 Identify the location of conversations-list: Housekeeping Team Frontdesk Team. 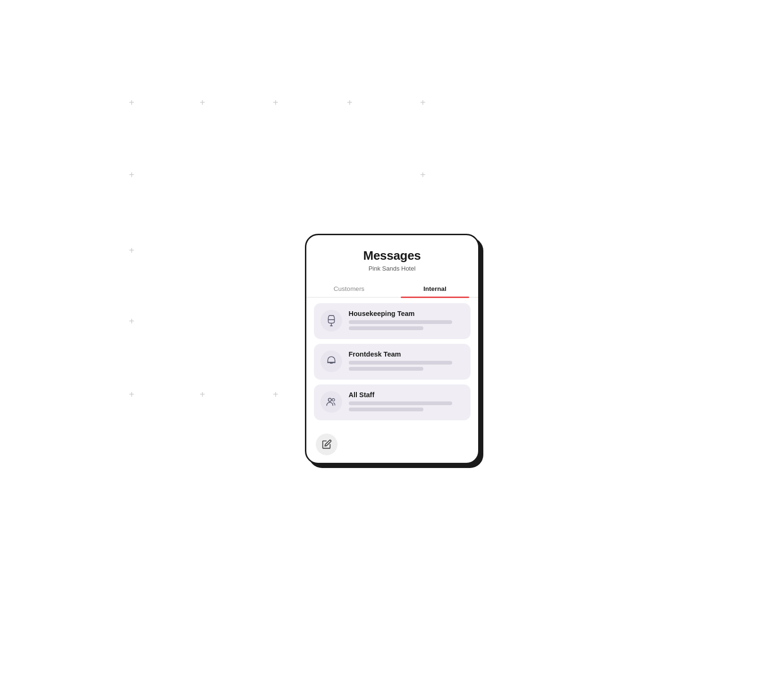
(392, 359).